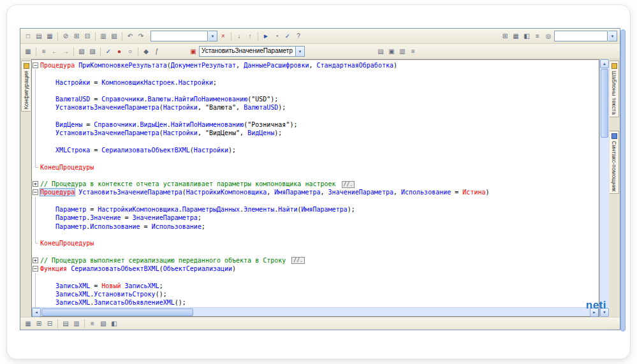  I want to click on syntax-check-icon: ✓, so click(288, 36).